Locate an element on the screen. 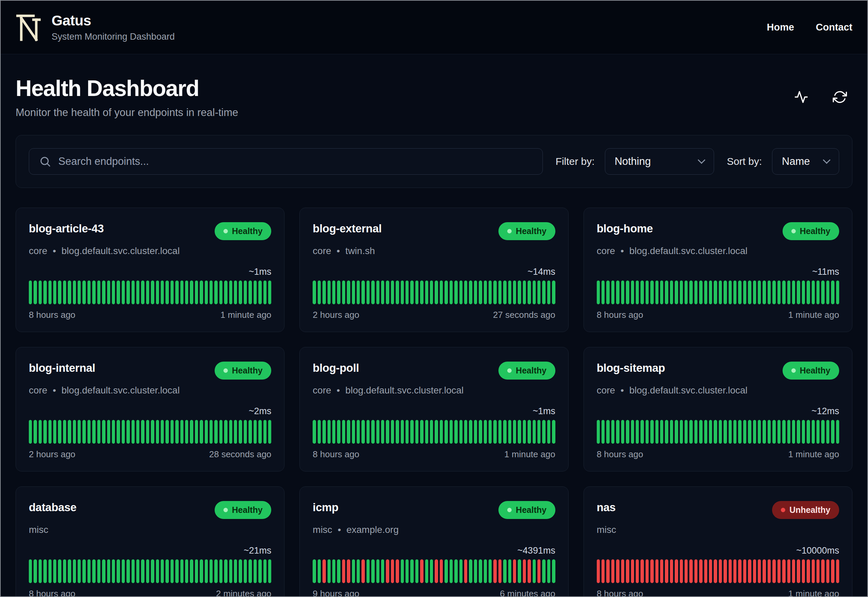 This screenshot has width=868, height=597. endpoint-card: blog-article-43 Healthy core • blog.defa… is located at coordinates (150, 270).